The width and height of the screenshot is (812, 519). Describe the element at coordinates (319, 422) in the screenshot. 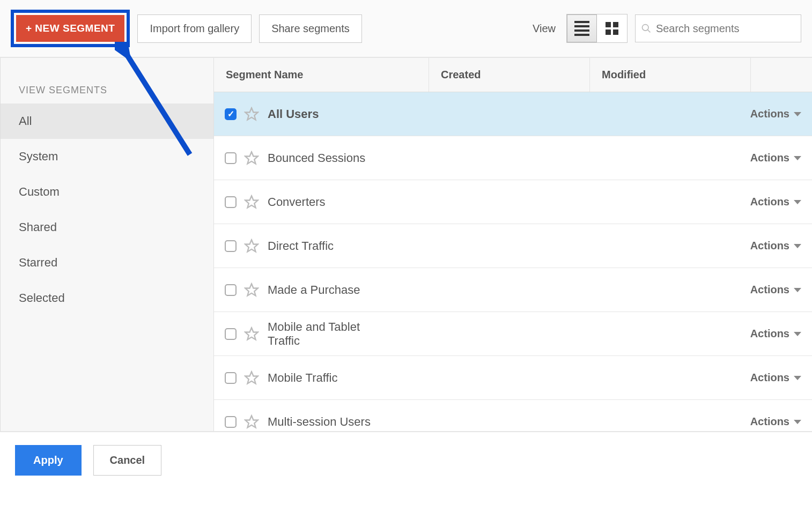

I see `segment-name: Multi-session Users` at that location.